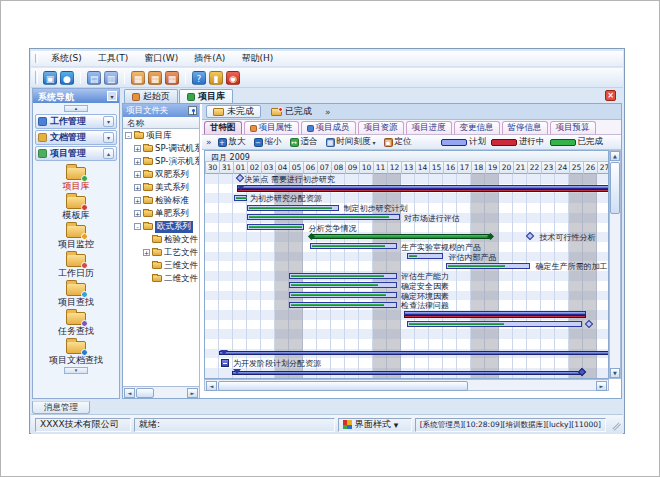  I want to click on tree-node: +SP-演示机系, so click(161, 162).